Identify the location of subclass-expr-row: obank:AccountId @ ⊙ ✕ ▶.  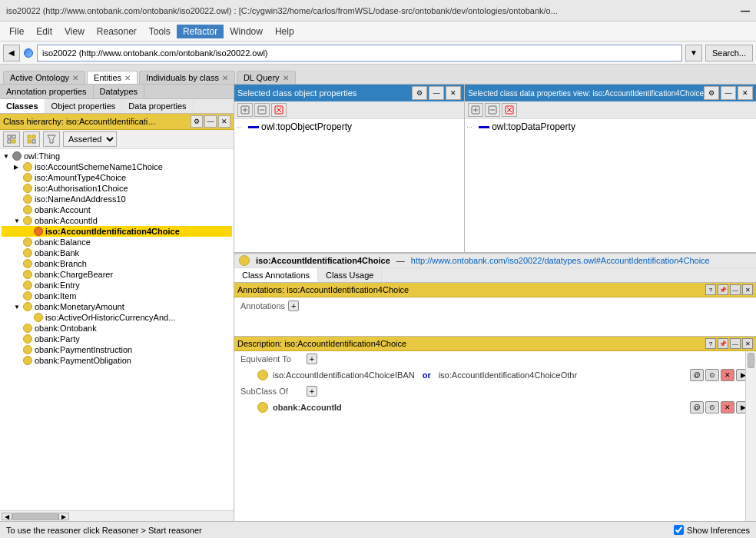
(495, 407).